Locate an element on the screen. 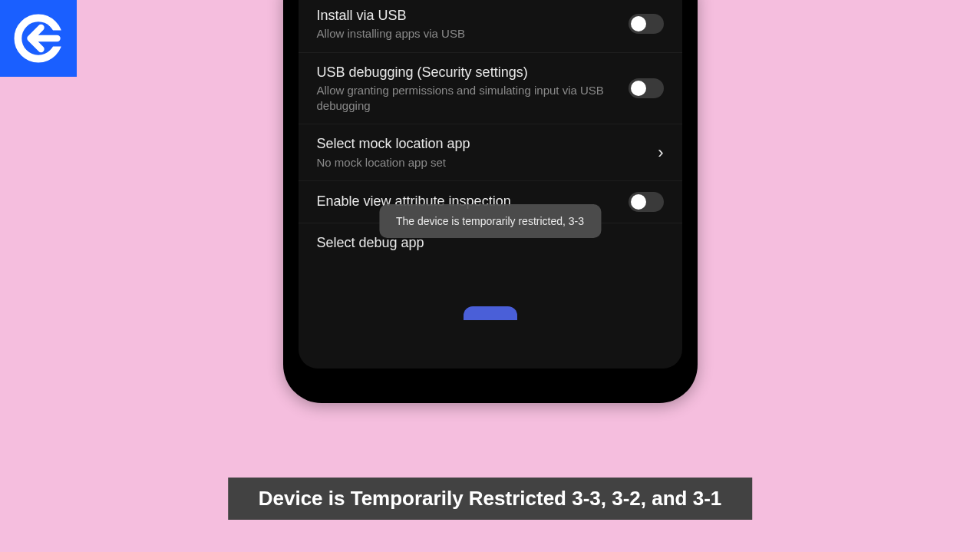 The height and width of the screenshot is (552, 980). chevron-right-icon: › is located at coordinates (660, 153).